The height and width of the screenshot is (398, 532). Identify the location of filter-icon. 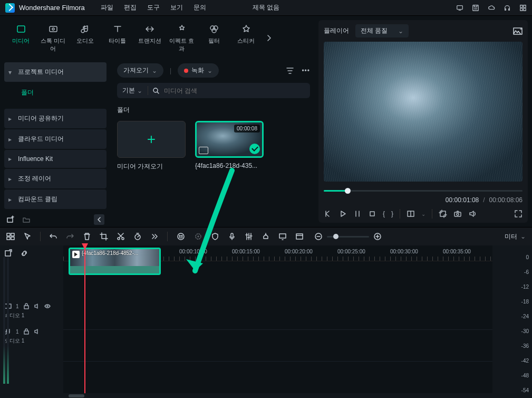
(290, 71).